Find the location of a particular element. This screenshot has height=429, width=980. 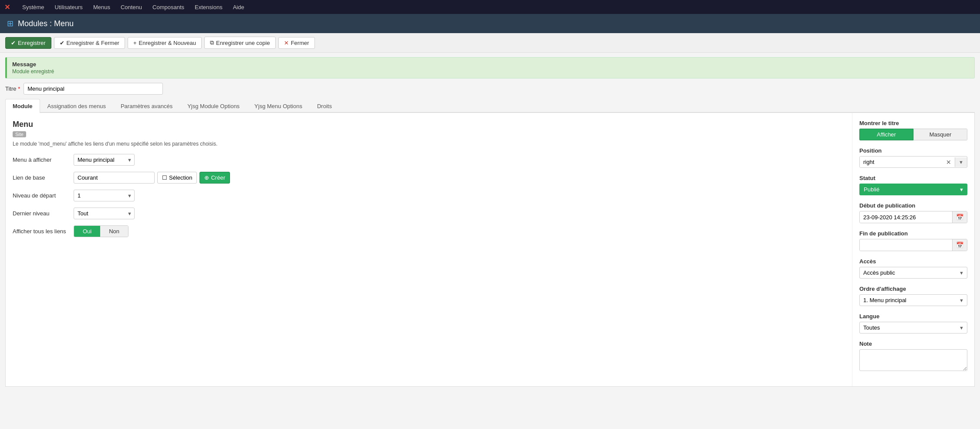

tab-droits: Droits is located at coordinates (324, 106).